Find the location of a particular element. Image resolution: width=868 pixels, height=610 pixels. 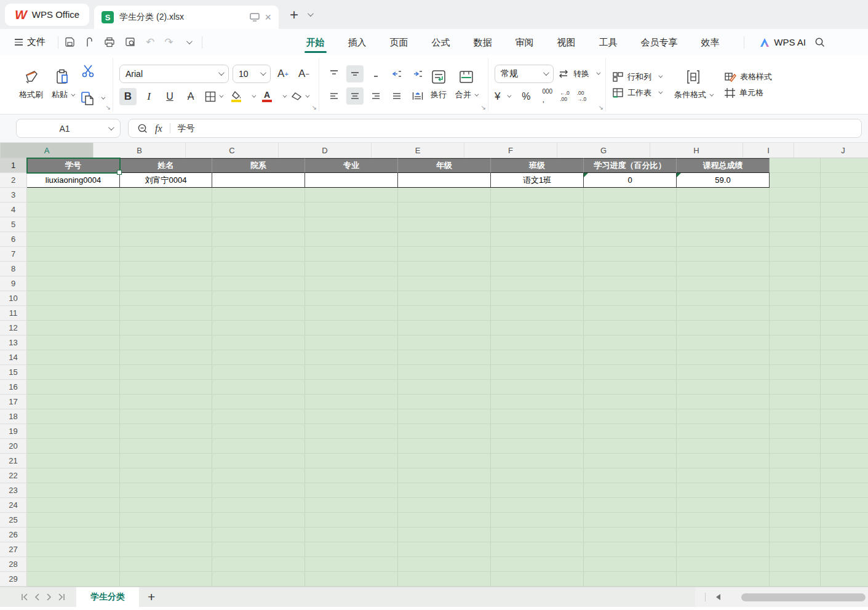

cell-D5 is located at coordinates (352, 225).